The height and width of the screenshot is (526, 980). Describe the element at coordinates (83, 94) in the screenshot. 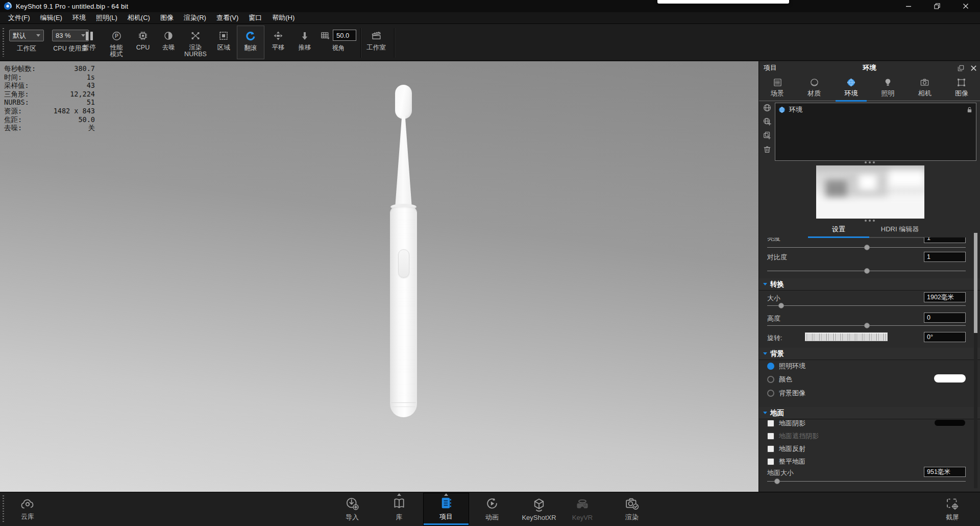

I see `stat-triangles-value: 12,224` at that location.